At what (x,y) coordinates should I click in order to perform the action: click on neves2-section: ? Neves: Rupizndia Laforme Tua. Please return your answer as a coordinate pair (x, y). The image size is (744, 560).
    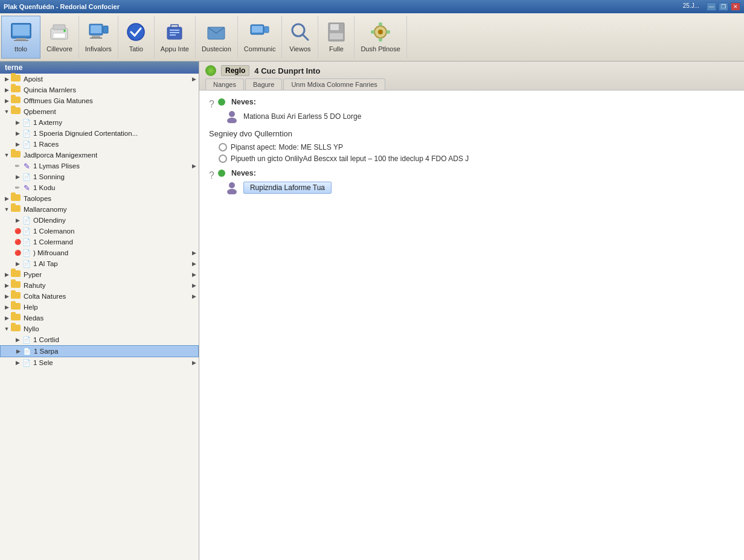
    Looking at the image, I should click on (472, 182).